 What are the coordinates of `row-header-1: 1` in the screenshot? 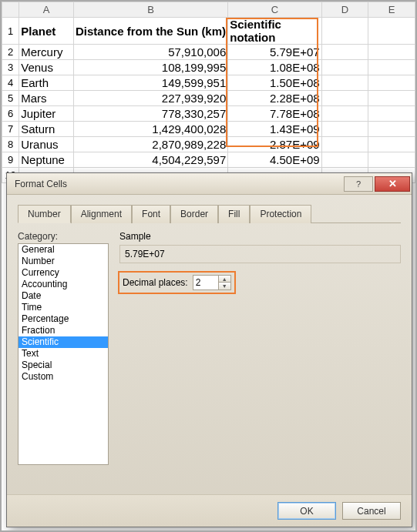 It's located at (11, 31).